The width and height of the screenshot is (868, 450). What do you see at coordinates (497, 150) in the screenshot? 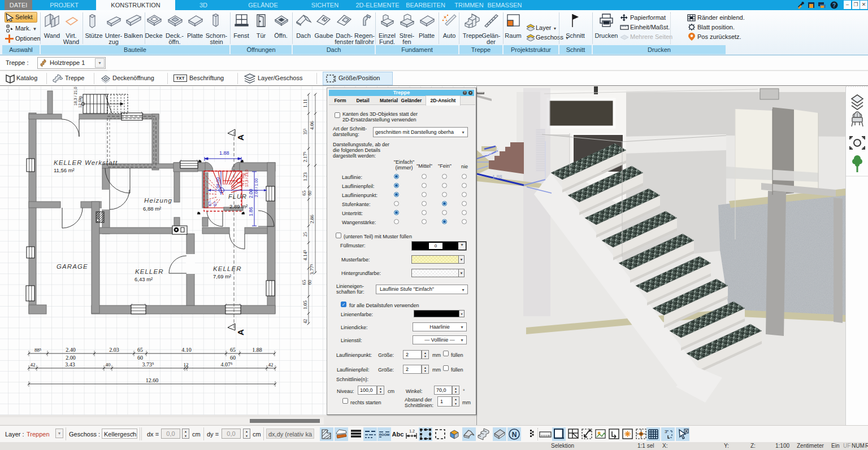
I see `svg-text: 2` at bounding box center [497, 150].